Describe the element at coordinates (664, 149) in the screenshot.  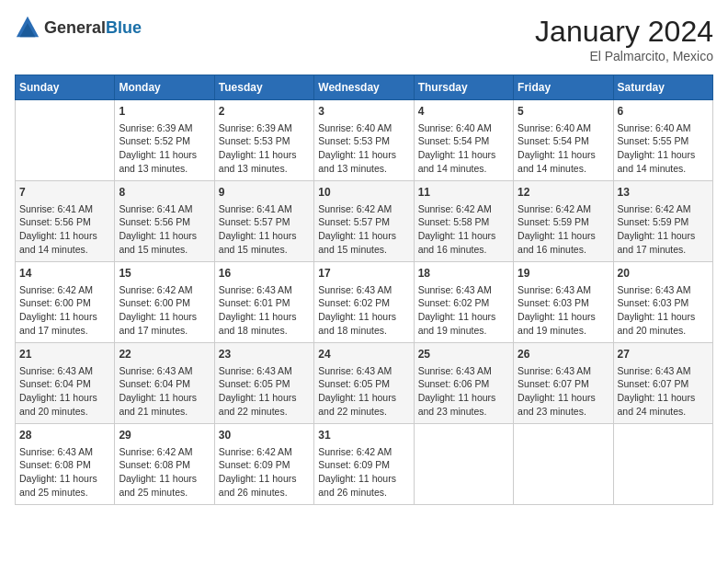
I see `day-info: Sunrise: 6:40 AMSunset: 5:55 PMDaylight:…` at that location.